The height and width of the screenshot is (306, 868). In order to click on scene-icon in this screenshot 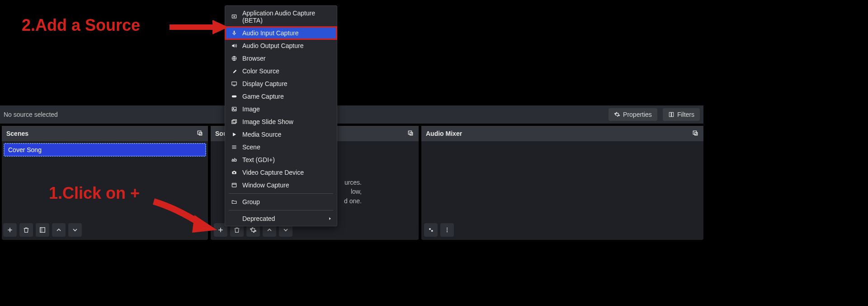, I will do `click(234, 147)`.